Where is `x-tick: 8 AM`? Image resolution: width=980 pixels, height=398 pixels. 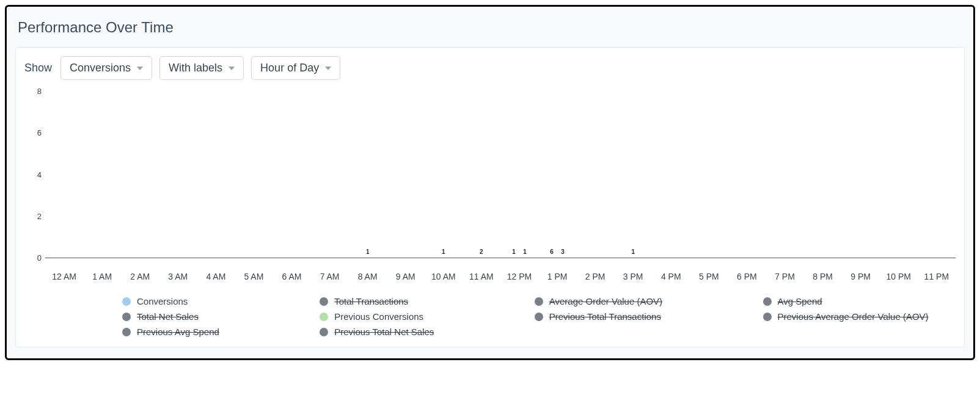 x-tick: 8 AM is located at coordinates (368, 275).